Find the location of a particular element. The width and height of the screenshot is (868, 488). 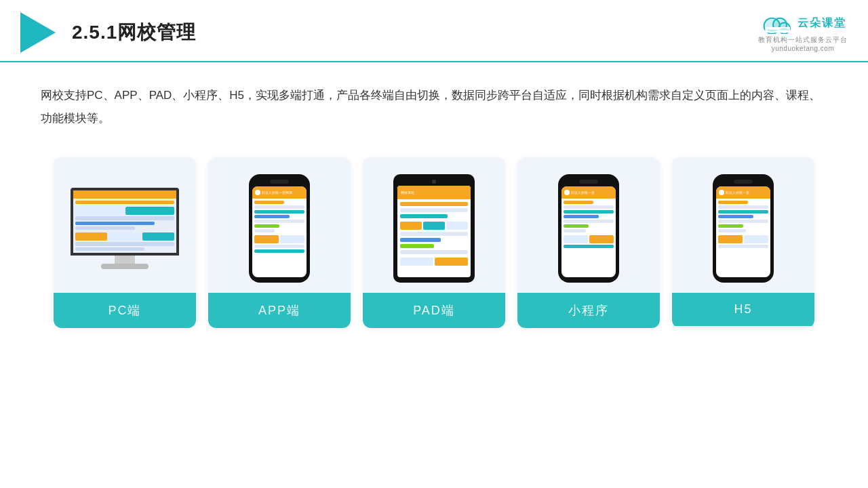

card-pc-image is located at coordinates (125, 225).